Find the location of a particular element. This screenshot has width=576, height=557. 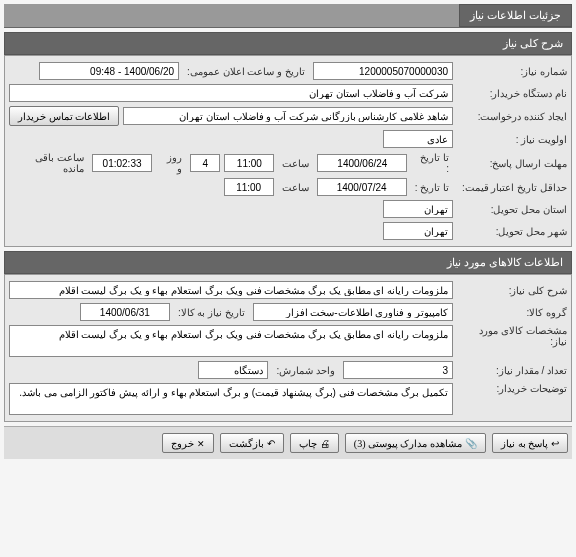

print-button: چاپ is located at coordinates (314, 443).